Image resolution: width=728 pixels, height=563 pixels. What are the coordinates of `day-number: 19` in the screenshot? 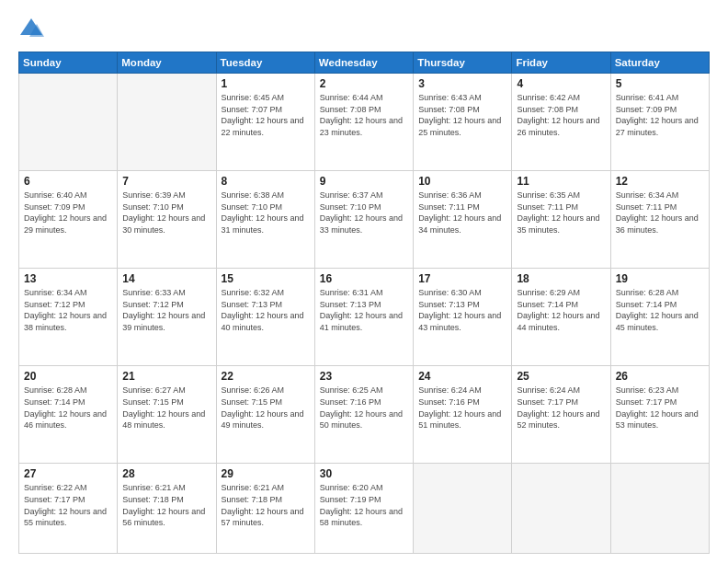 It's located at (660, 279).